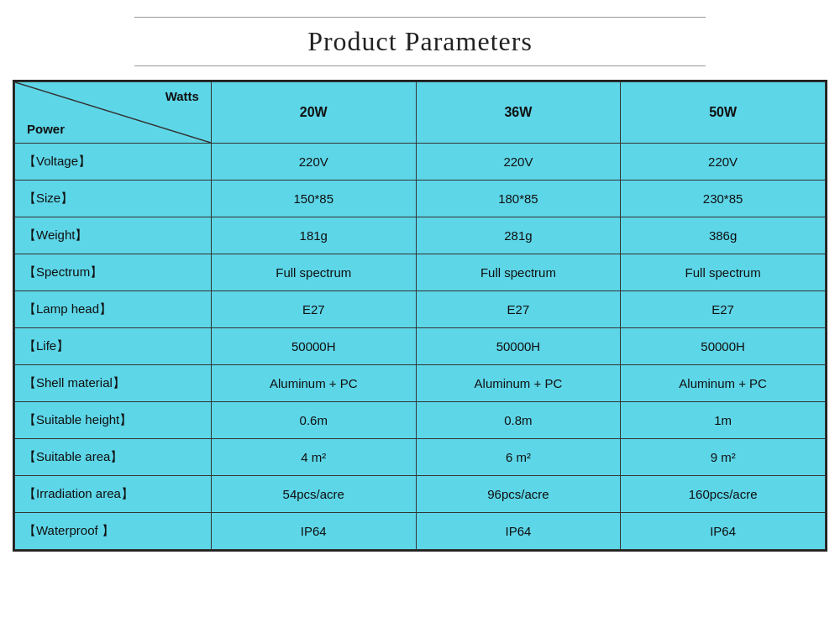 The image size is (840, 628). What do you see at coordinates (518, 458) in the screenshot?
I see `value-cell-2: 6 m²` at bounding box center [518, 458].